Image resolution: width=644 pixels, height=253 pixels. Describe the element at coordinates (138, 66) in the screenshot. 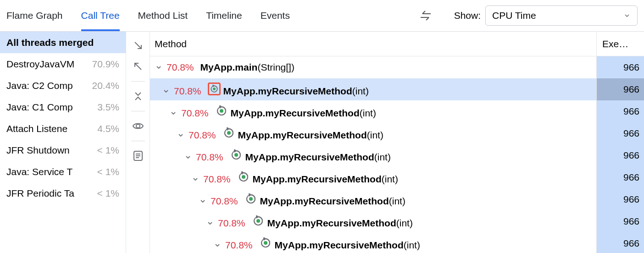

I see `collapse-up-button` at that location.